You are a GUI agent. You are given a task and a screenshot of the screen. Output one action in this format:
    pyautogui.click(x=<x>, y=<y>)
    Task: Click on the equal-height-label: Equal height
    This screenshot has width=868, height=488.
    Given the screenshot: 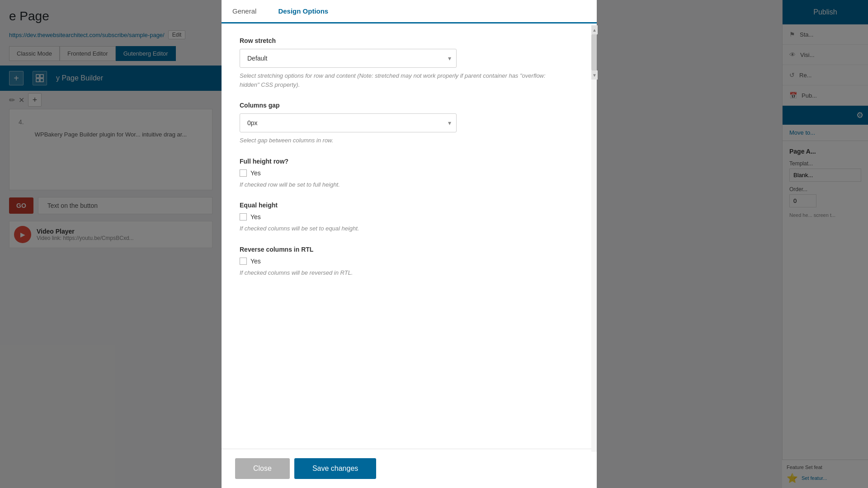 What is the action you would take?
    pyautogui.click(x=409, y=205)
    